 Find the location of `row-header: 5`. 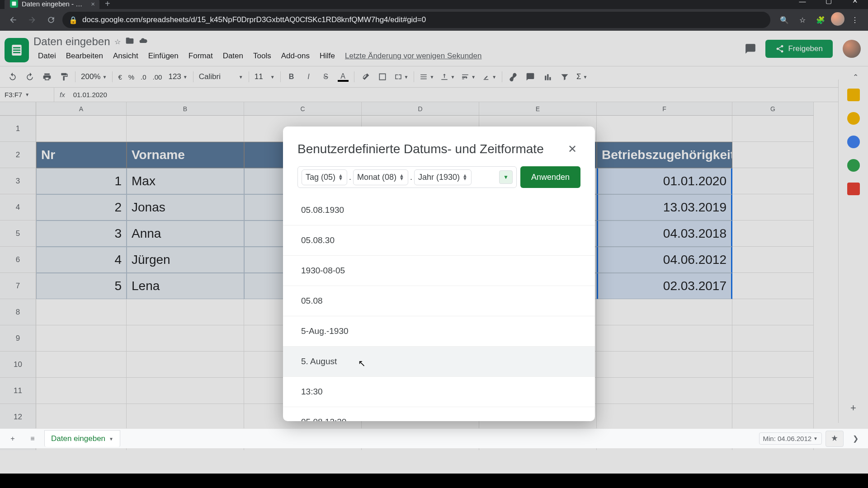

row-header: 5 is located at coordinates (18, 234).